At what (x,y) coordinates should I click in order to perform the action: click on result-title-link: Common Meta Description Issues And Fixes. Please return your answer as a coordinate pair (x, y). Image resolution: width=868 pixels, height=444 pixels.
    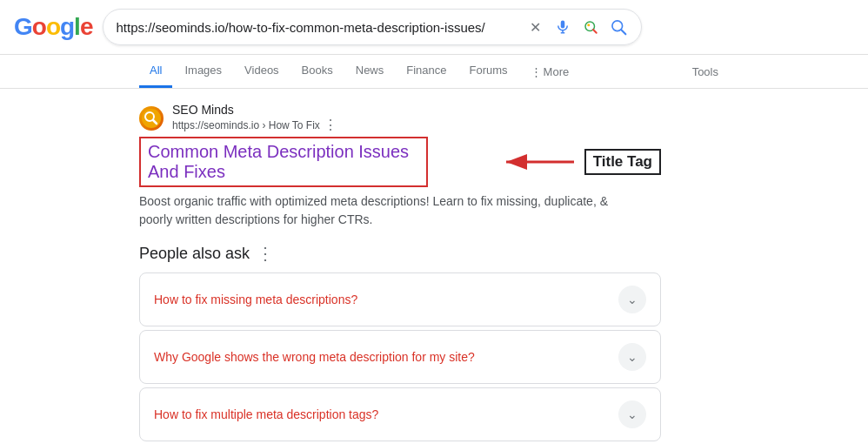
    Looking at the image, I should click on (284, 162).